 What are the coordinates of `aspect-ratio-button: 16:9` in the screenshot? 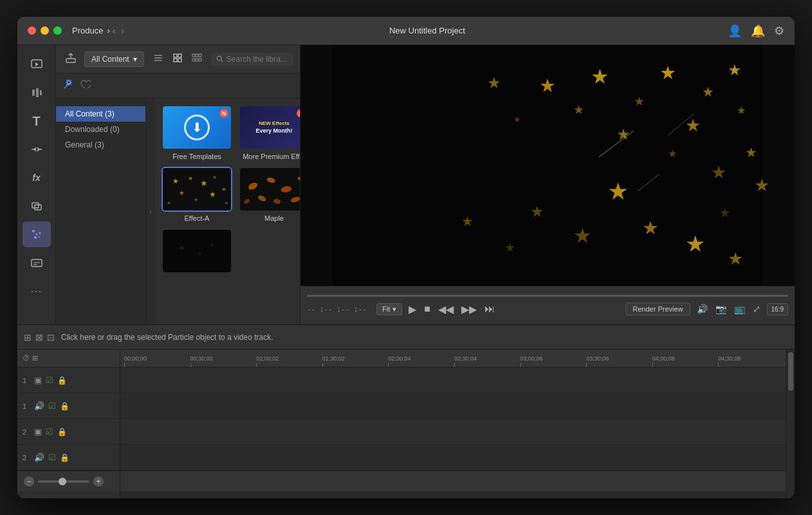 It's located at (777, 309).